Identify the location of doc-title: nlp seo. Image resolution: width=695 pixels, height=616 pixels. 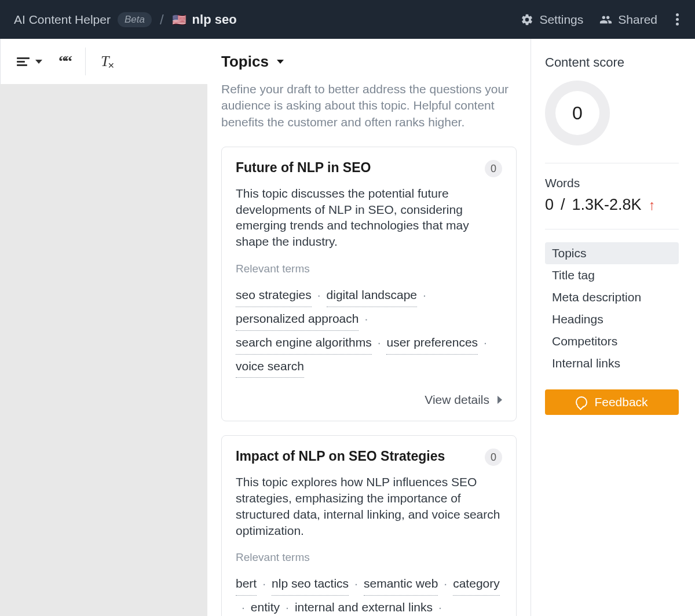
(214, 20).